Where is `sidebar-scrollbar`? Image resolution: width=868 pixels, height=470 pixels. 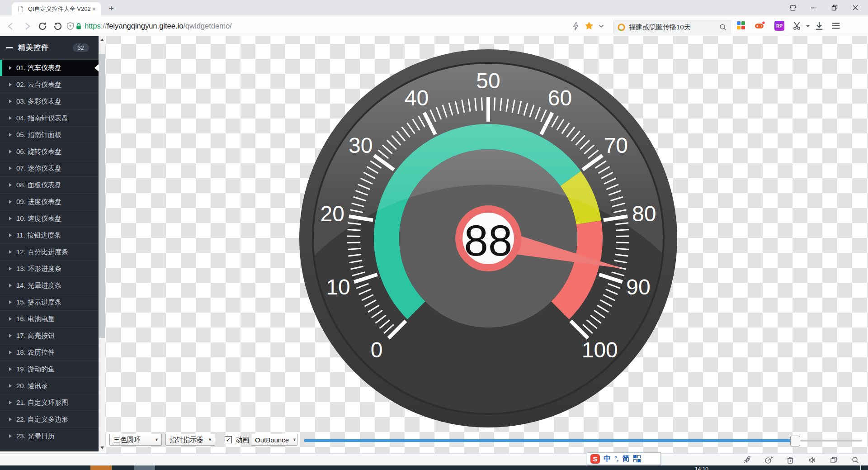 sidebar-scrollbar is located at coordinates (102, 244).